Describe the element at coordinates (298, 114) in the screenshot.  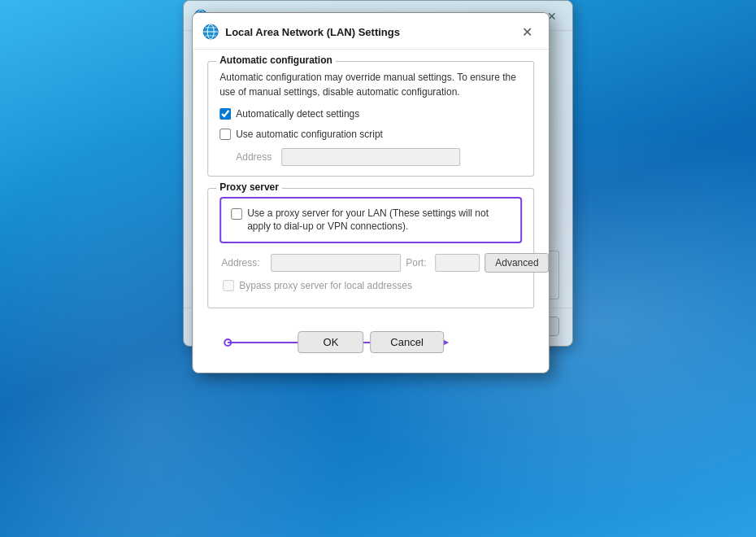
I see `auto-detect-label: Automatically detect settings` at that location.